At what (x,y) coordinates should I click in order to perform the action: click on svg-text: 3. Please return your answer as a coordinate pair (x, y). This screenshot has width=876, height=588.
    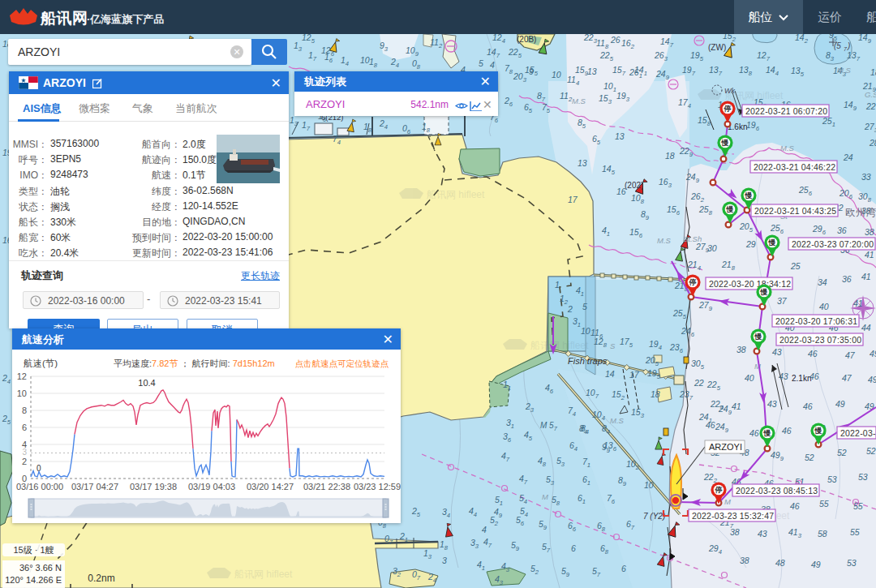
    Looking at the image, I should click on (444, 560).